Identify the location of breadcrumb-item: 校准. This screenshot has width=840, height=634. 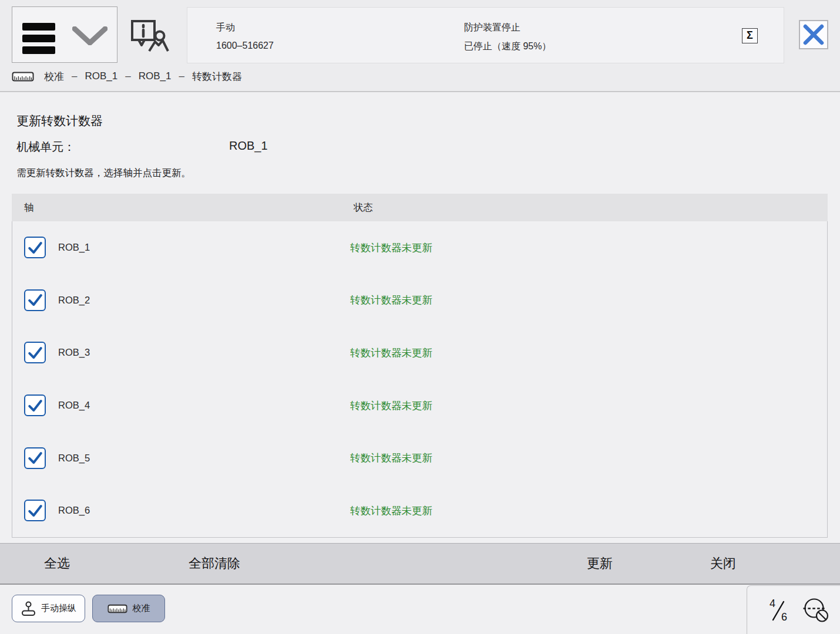
(54, 76).